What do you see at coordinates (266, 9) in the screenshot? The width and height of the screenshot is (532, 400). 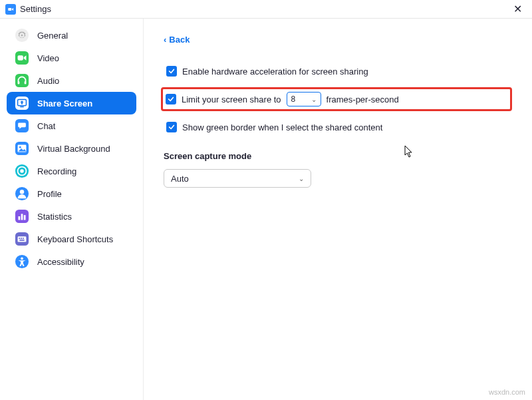 I see `titlebar: Settings ✕` at bounding box center [266, 9].